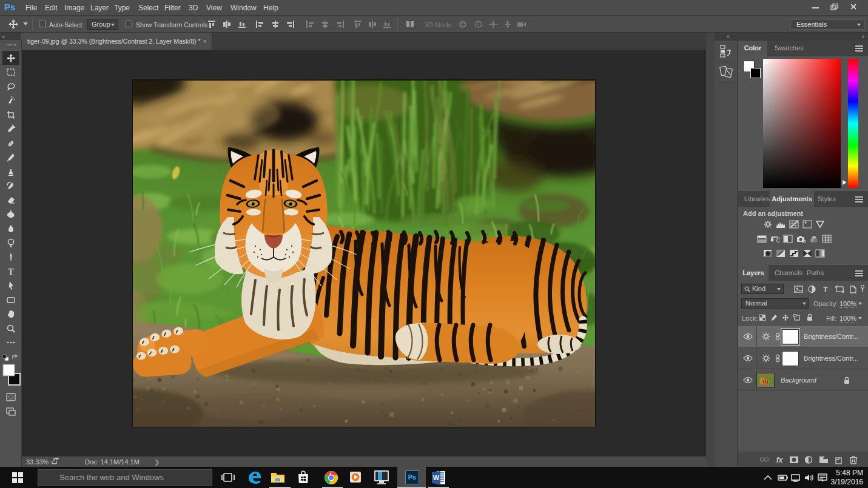  What do you see at coordinates (780, 460) in the screenshot?
I see `svg-text: fx` at bounding box center [780, 460].